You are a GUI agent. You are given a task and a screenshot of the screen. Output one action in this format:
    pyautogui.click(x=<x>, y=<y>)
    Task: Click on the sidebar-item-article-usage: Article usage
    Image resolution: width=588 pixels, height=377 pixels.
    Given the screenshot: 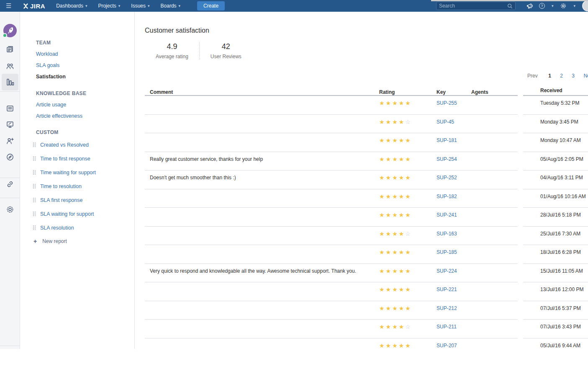 What is the action you would take?
    pyautogui.click(x=85, y=105)
    